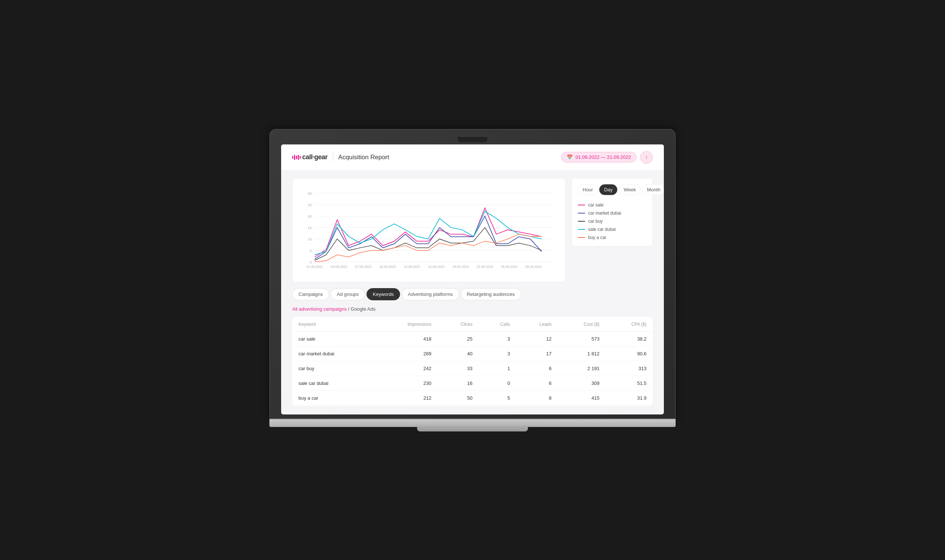  I want to click on logo: call·gear, so click(310, 157).